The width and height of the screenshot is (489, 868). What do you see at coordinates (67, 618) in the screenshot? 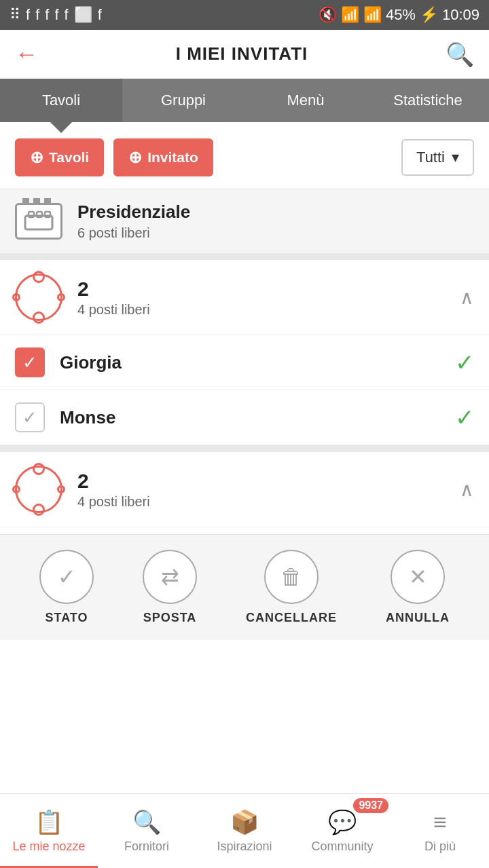
I see `stato-label: STATO` at bounding box center [67, 618].